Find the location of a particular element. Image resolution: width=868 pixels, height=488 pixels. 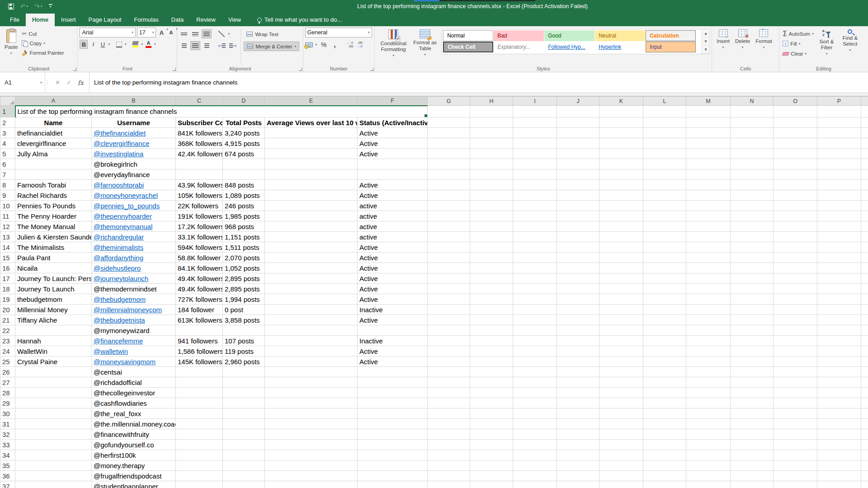

format-as-table-button: Format as Table ▾ is located at coordinates (425, 46).